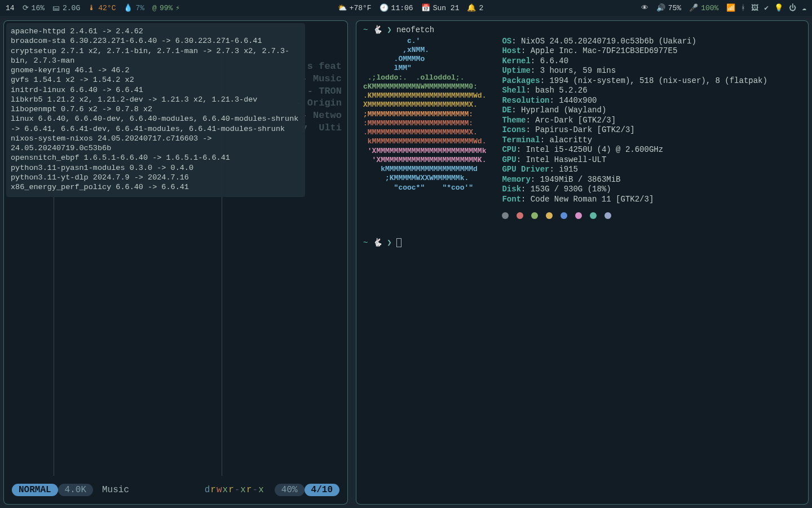  I want to click on volume-value: 75%, so click(674, 8).